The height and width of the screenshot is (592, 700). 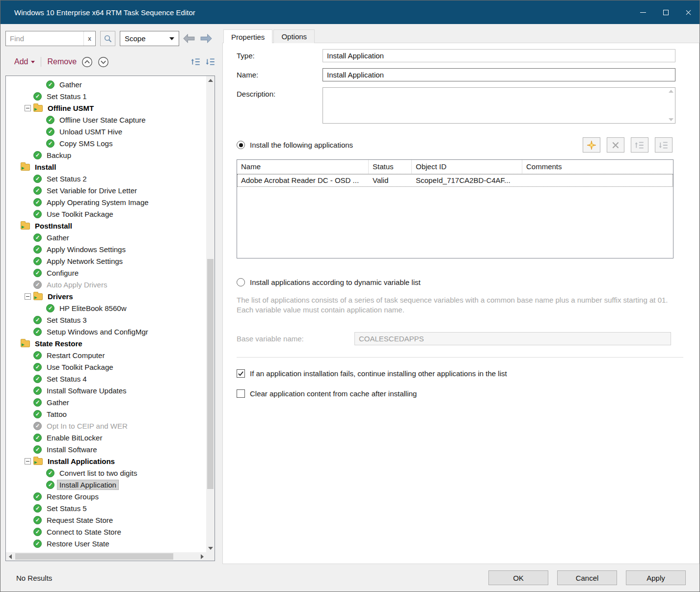 I want to click on tree-item: ✓Copy SMS Logs, so click(x=109, y=143).